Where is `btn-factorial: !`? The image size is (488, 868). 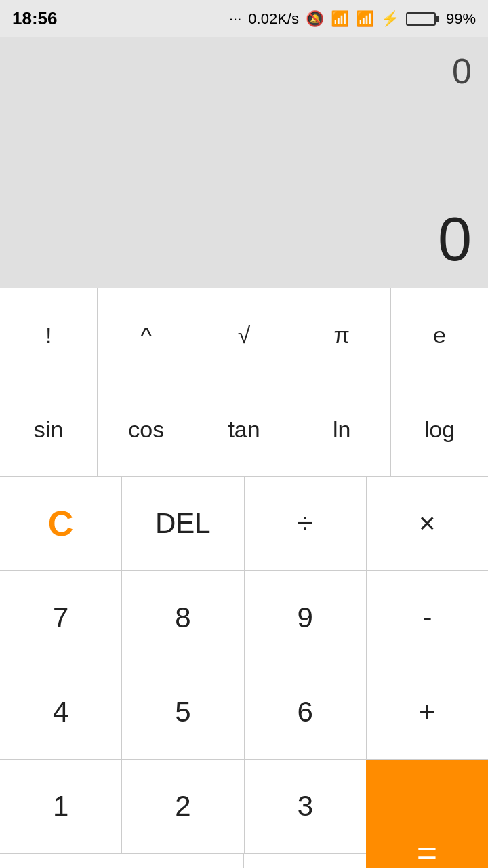
btn-factorial: ! is located at coordinates (49, 335).